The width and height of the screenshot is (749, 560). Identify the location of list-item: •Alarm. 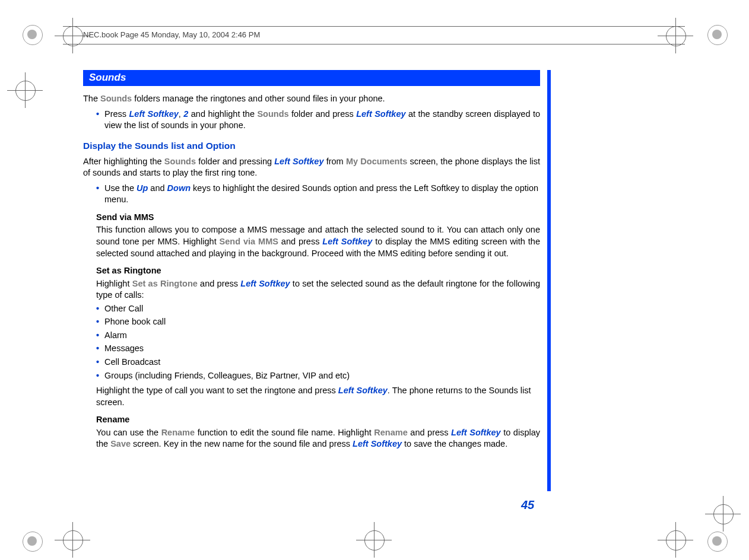
(318, 336).